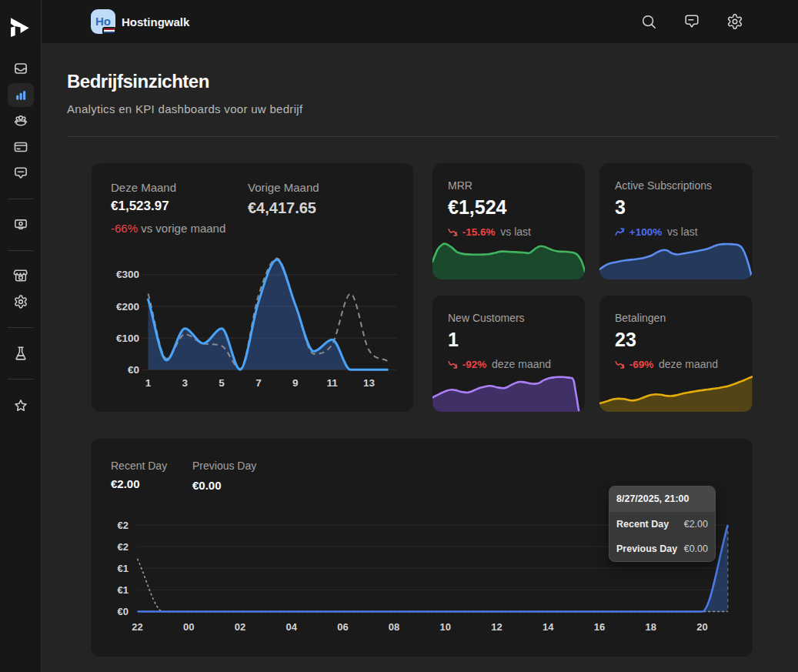 Image resolution: width=798 pixels, height=672 pixels. Describe the element at coordinates (446, 627) in the screenshot. I see `svg-text: 10` at that location.